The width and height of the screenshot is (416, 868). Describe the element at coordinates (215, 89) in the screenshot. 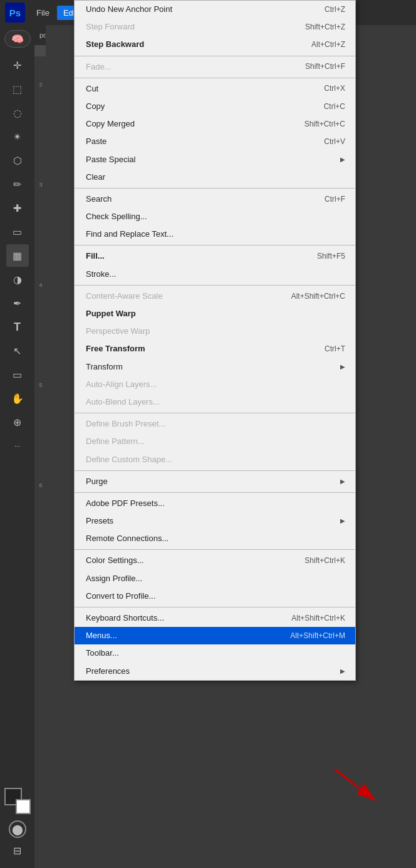

I see `menu-item-cut: Cut Ctrl+X` at that location.